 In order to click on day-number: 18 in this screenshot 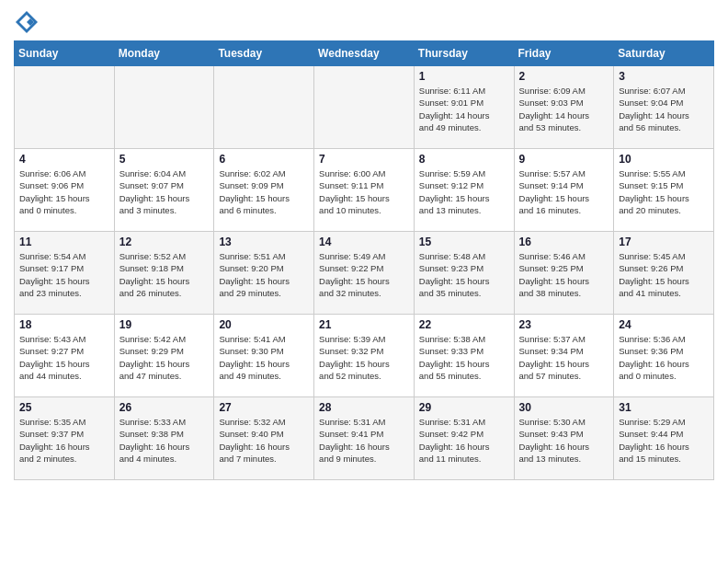, I will do `click(64, 325)`.